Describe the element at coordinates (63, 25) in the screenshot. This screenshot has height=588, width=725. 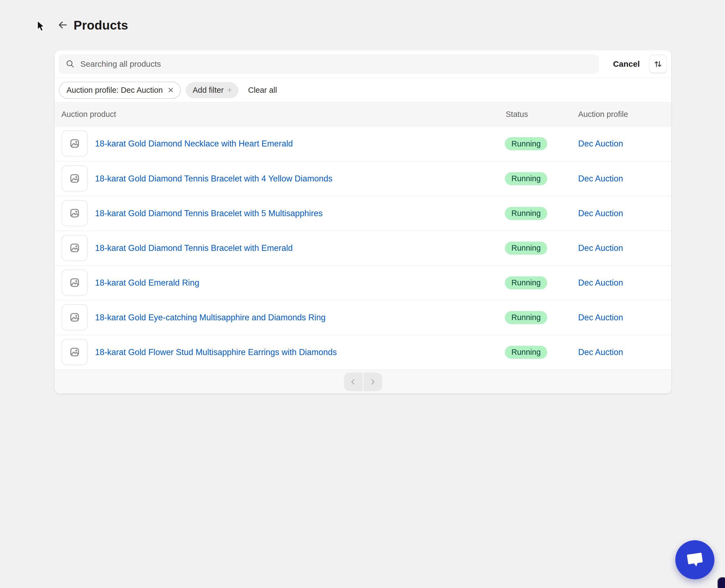
I see `back-button` at that location.